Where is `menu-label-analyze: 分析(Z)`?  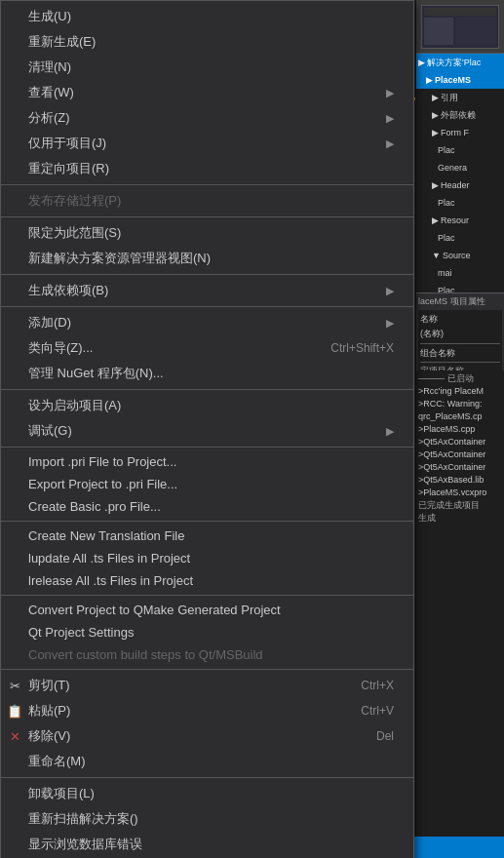 menu-label-analyze: 分析(Z) is located at coordinates (49, 118).